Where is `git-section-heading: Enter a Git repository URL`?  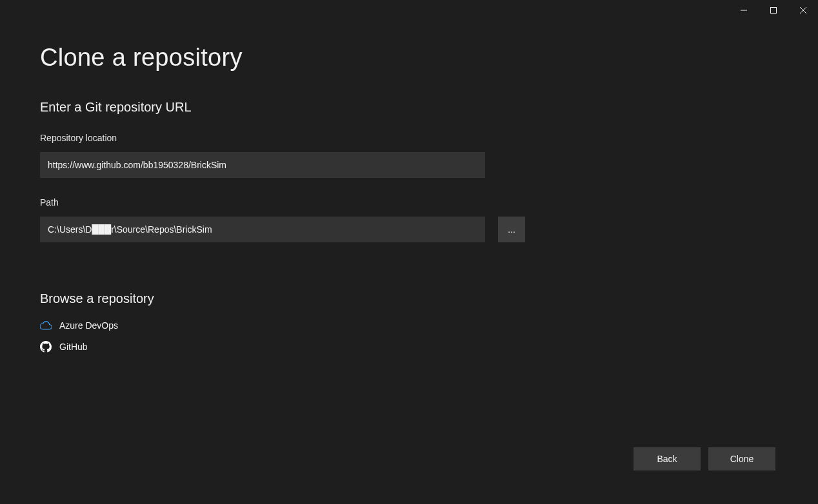
git-section-heading: Enter a Git repository URL is located at coordinates (409, 107).